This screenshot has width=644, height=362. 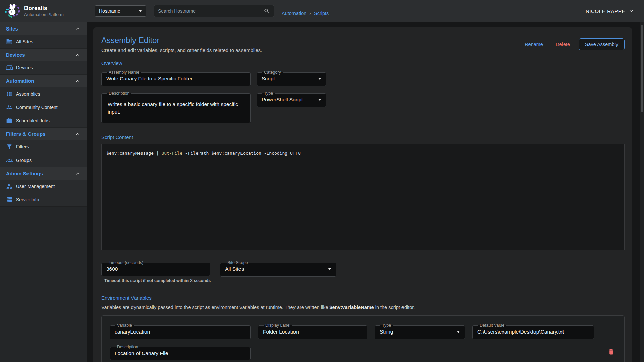 I want to click on header-actions: Rename Delete Save Assembly, so click(x=573, y=44).